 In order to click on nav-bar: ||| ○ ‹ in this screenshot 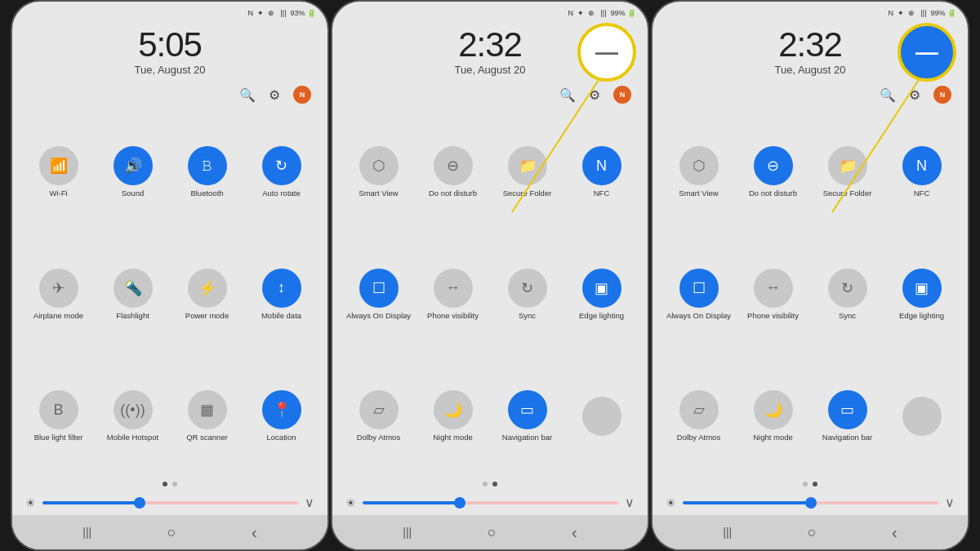, I will do `click(170, 532)`.